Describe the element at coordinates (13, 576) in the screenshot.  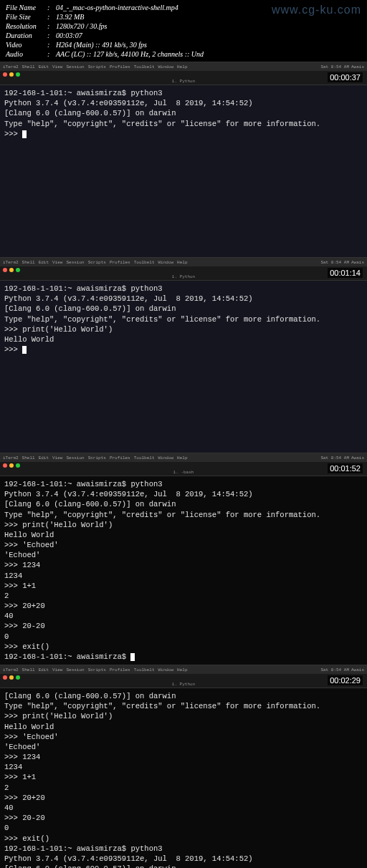
I see `terminal-line: 1234` at that location.